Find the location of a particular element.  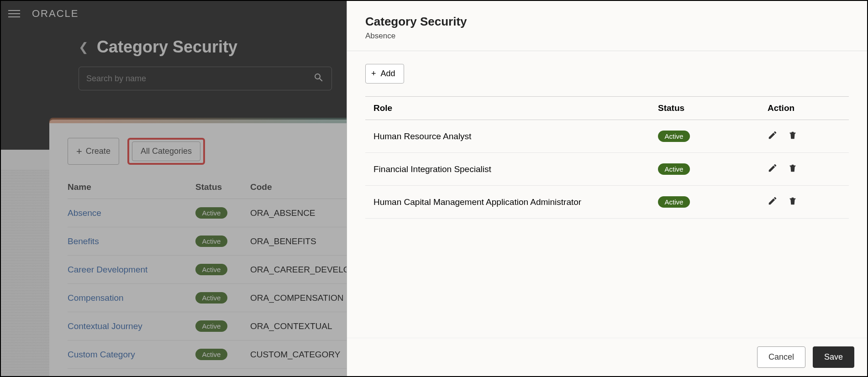

plus-icon: + is located at coordinates (374, 74).